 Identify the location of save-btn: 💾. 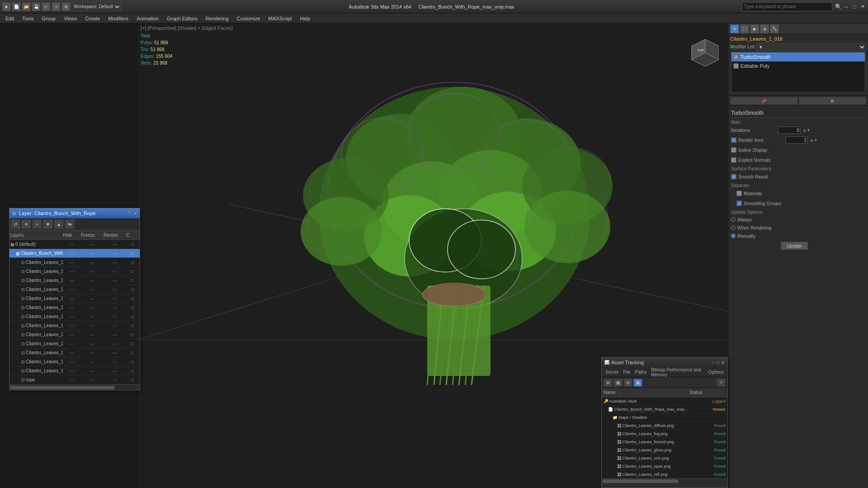
(36, 7).